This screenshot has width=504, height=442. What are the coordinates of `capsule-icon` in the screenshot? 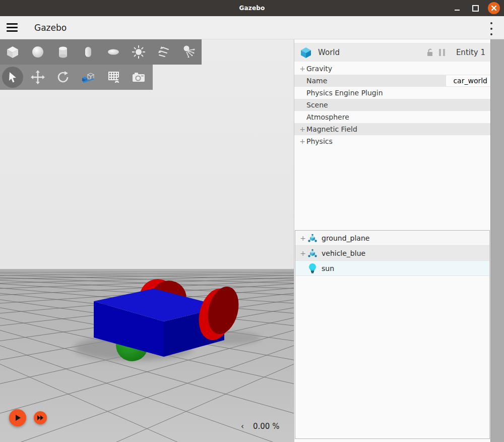 It's located at (88, 52).